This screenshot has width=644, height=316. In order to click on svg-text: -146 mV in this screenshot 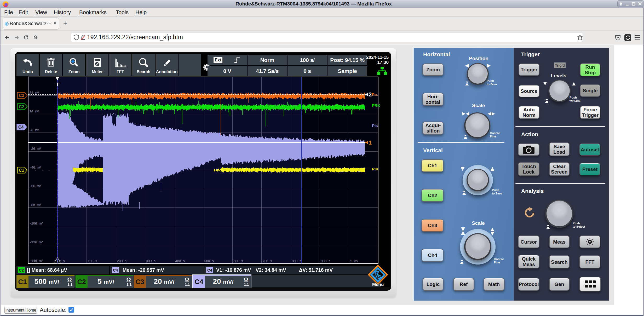, I will do `click(36, 261)`.